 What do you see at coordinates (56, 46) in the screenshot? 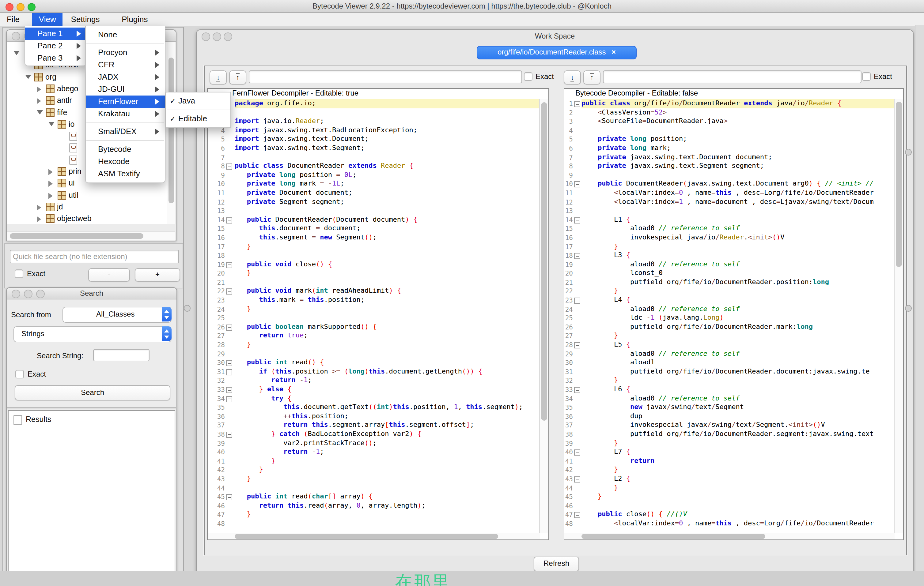
I see `menu-item-pane-2: Pane 2` at bounding box center [56, 46].